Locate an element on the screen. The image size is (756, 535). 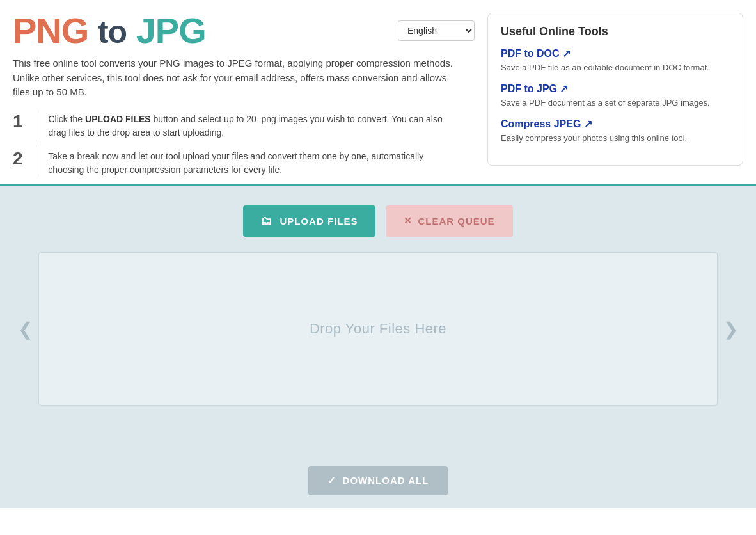
step-2: 2 Take a break now and let our tool uplo… is located at coordinates (237, 162).